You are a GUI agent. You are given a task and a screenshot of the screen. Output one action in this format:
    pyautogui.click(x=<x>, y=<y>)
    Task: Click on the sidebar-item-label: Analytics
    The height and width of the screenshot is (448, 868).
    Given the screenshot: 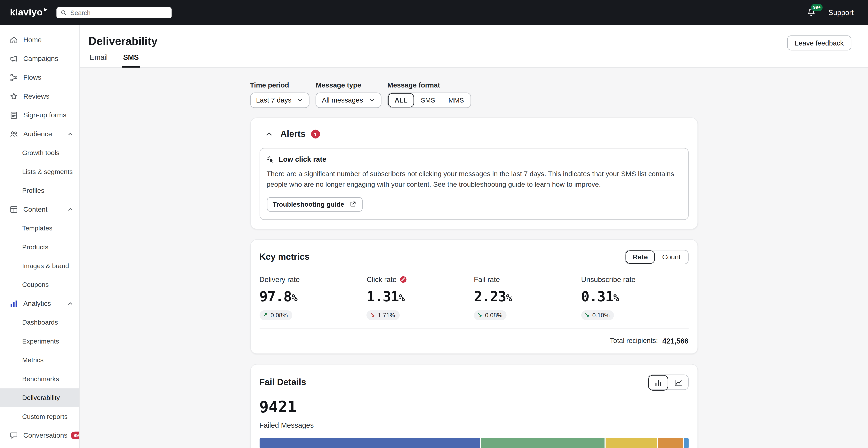 What is the action you would take?
    pyautogui.click(x=37, y=303)
    